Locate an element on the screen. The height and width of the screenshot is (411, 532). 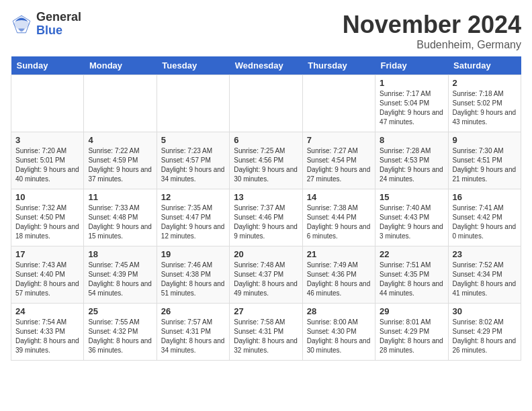
calendar-cell: 23Sunrise: 7:52 AM Sunset: 4:34 PM Dayli… is located at coordinates (484, 275).